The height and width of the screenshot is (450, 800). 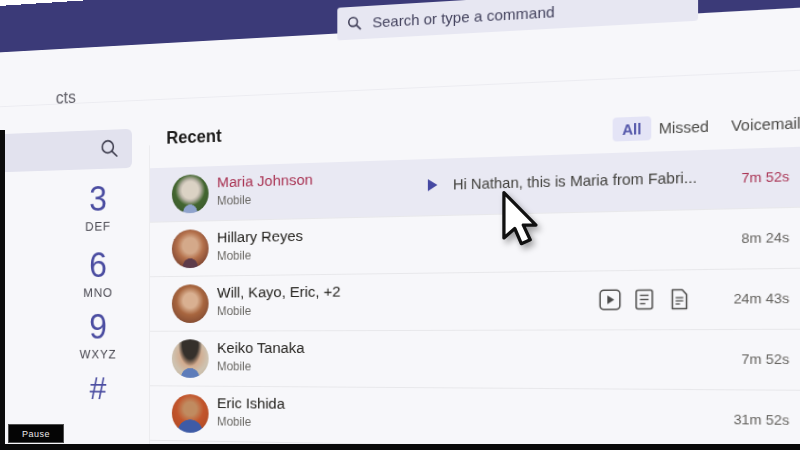 I want to click on transcript-icon, so click(x=678, y=299).